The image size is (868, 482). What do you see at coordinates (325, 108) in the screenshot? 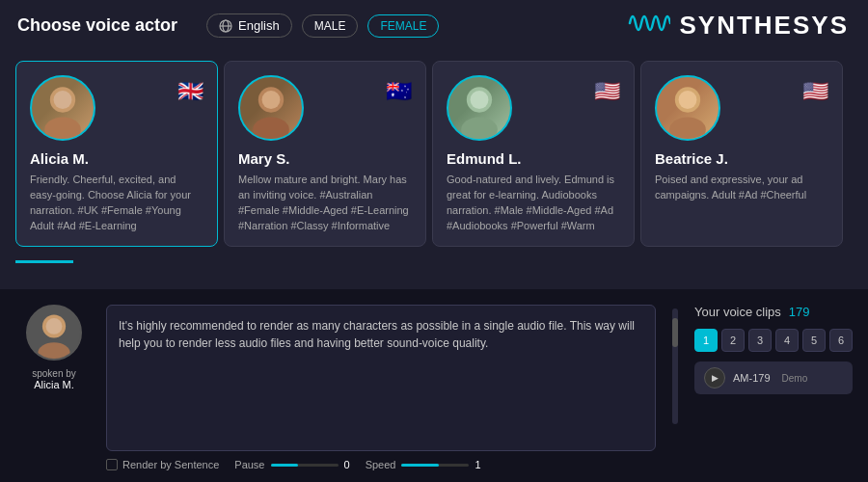
I see `card-top-mary: 🇦🇺` at bounding box center [325, 108].